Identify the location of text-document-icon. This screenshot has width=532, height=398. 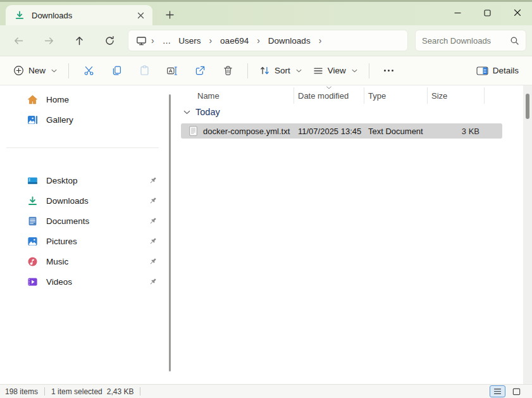
(194, 131).